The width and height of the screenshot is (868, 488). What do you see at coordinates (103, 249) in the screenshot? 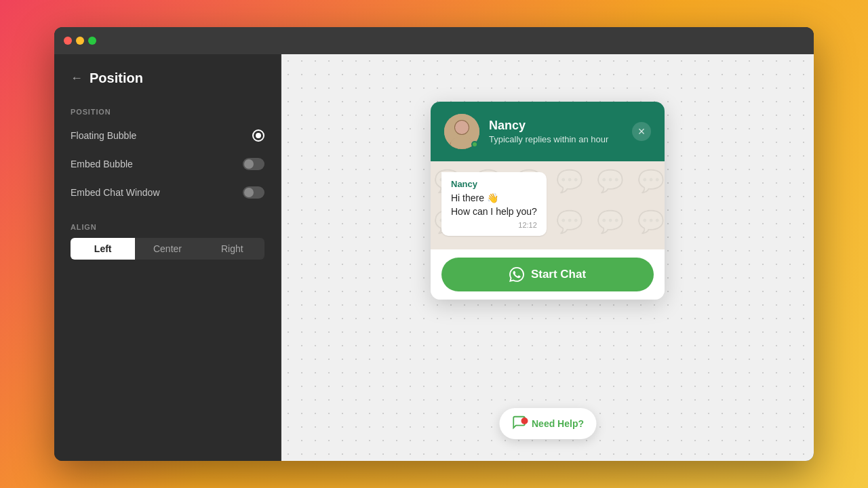
I see `align-left-button: Left` at bounding box center [103, 249].